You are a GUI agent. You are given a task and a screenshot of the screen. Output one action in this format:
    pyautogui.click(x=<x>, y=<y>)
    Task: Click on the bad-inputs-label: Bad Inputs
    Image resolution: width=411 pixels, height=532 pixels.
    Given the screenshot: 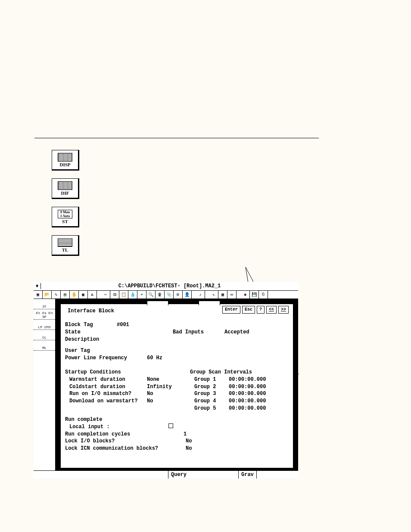 What is the action you would take?
    pyautogui.click(x=199, y=333)
    